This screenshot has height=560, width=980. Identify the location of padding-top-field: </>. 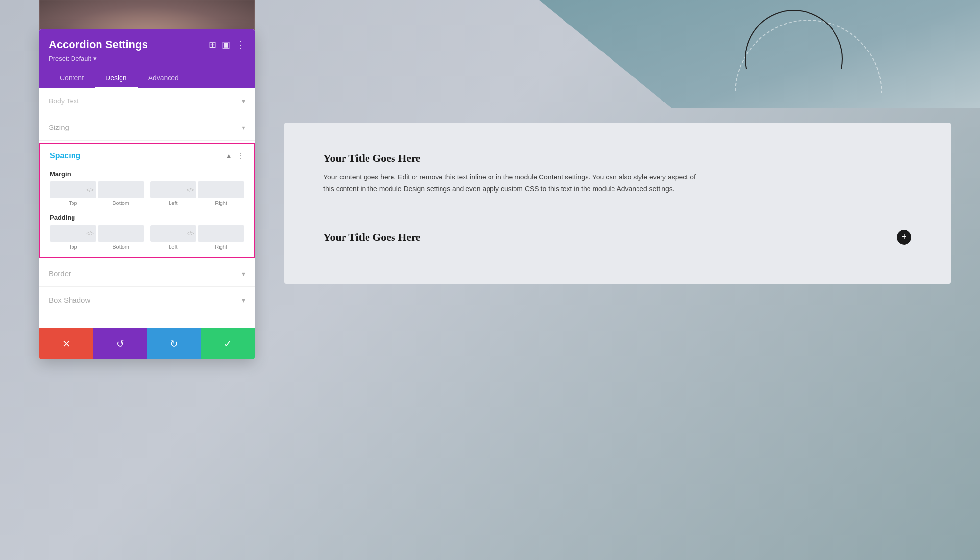
(73, 233).